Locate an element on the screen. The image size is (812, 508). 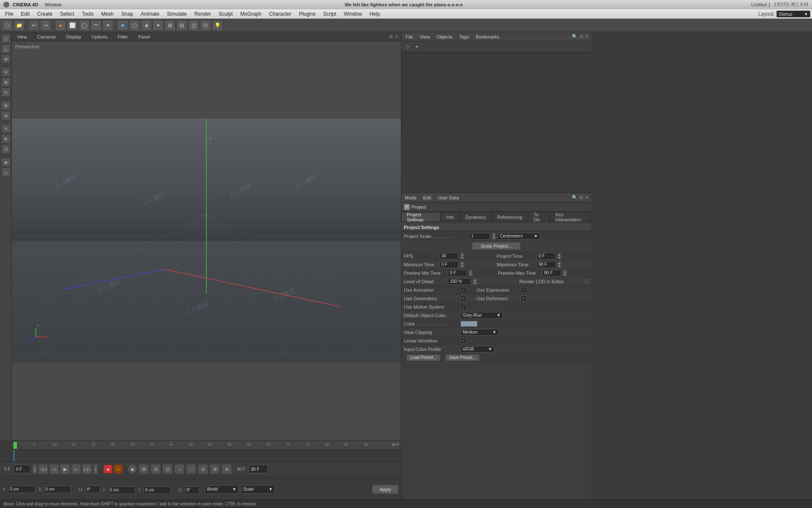
ls-polygon: △ is located at coordinates (6, 49).